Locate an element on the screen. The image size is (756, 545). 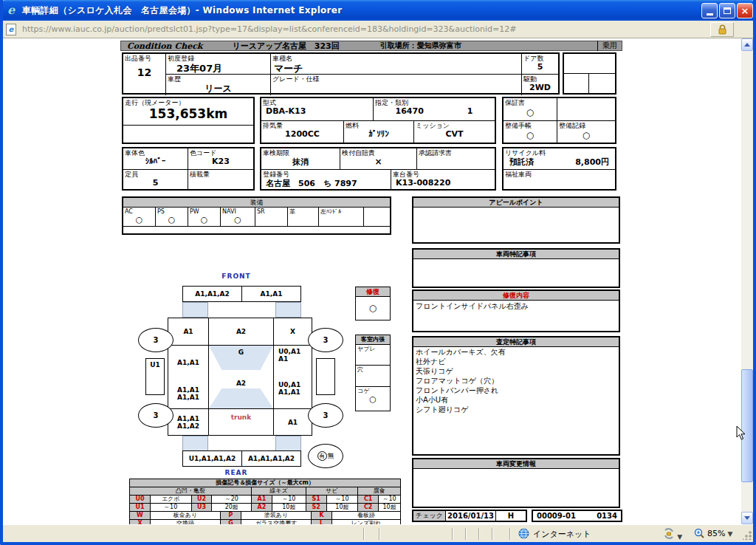
model-code: DBA-K13 is located at coordinates (317, 111).